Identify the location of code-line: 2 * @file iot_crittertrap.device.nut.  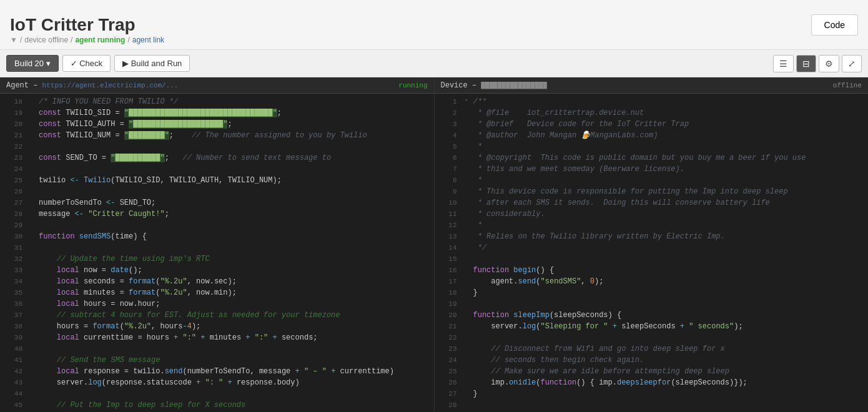
(652, 113).